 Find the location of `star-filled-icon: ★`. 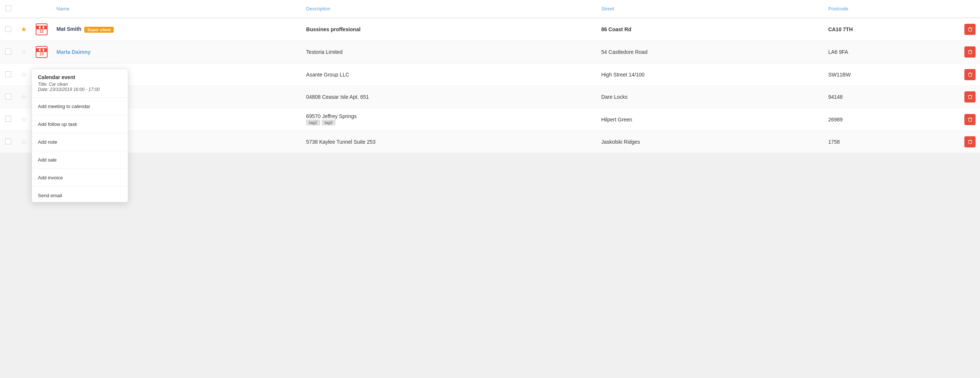

star-filled-icon: ★ is located at coordinates (24, 29).